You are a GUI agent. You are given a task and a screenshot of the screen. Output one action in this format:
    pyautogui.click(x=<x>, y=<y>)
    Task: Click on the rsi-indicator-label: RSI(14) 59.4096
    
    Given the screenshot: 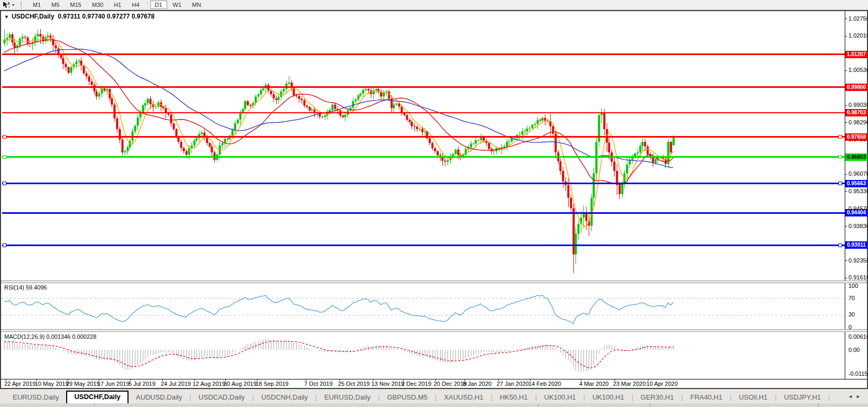 What is the action you would take?
    pyautogui.click(x=25, y=287)
    